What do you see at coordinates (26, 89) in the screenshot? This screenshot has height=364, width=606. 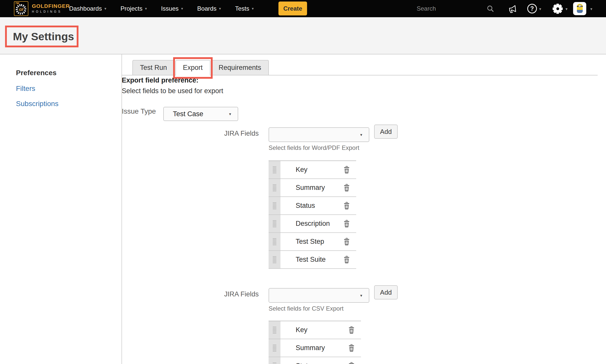 I see `sidebar-link-filters: Filters` at bounding box center [26, 89].